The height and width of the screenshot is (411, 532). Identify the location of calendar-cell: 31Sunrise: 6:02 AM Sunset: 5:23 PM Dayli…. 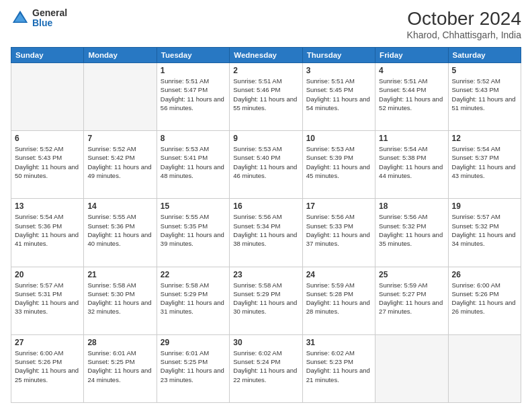
(339, 368).